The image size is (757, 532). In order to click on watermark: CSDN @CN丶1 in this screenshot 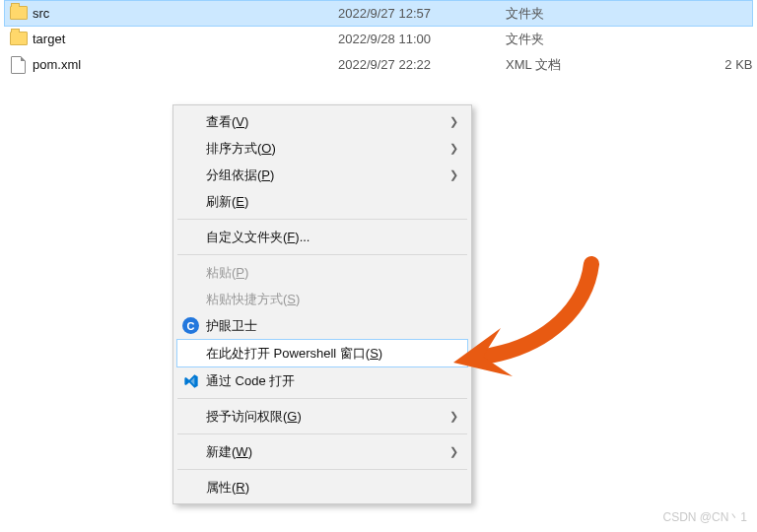, I will do `click(705, 518)`.